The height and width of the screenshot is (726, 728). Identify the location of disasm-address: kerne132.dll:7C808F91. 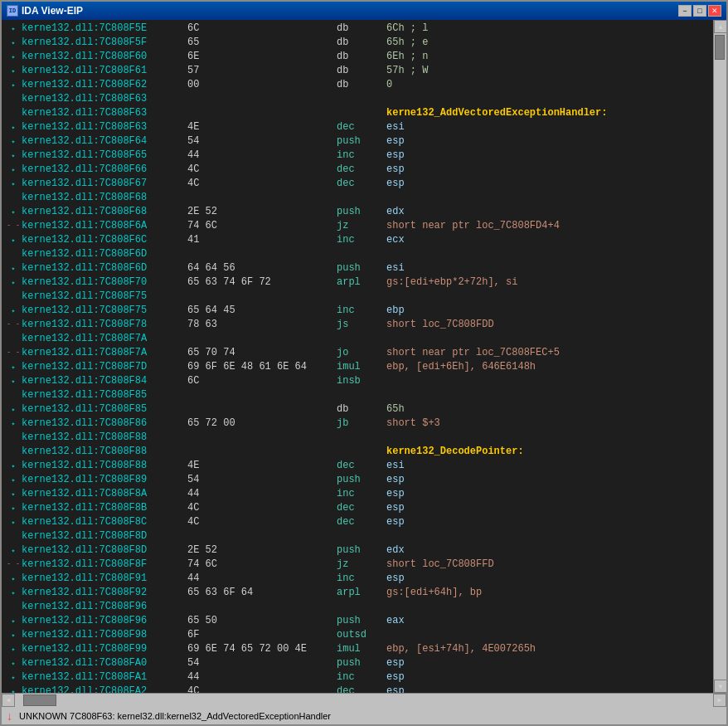
(104, 579).